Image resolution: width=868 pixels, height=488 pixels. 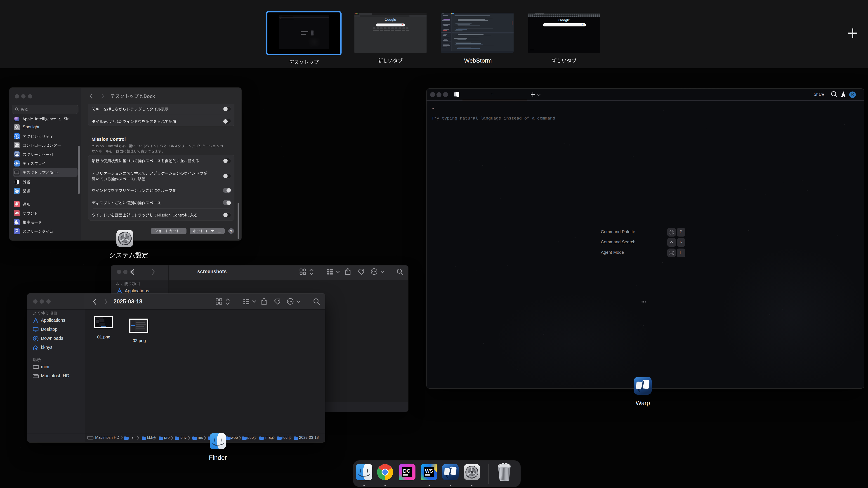 What do you see at coordinates (407, 471) in the screenshot?
I see `svg-text: DG` at bounding box center [407, 471].